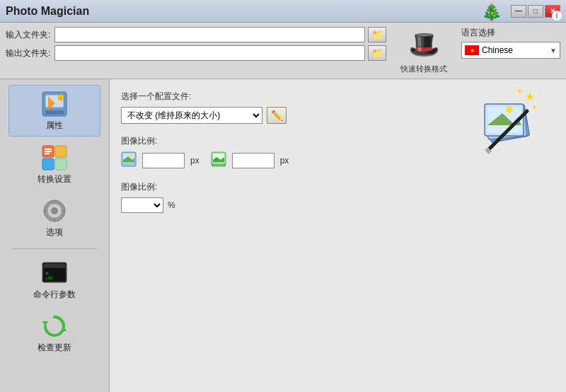 This screenshot has height=392, width=566. What do you see at coordinates (50, 277) in the screenshot?
I see `svg-text: cmd` at bounding box center [50, 277].